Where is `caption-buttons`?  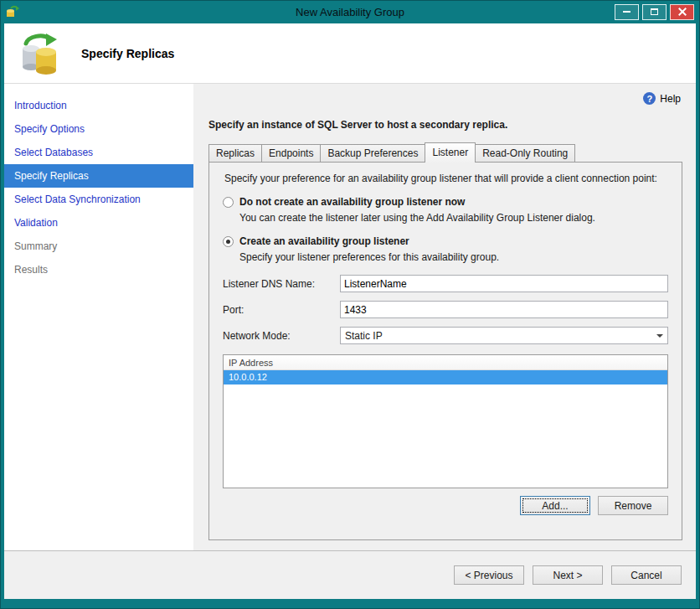
caption-buttons is located at coordinates (655, 12).